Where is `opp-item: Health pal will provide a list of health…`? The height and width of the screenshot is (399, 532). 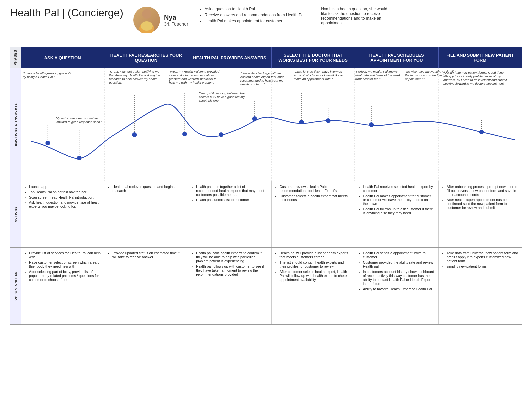
opp-item: Health pal will provide a list of health… is located at coordinates (316, 255).